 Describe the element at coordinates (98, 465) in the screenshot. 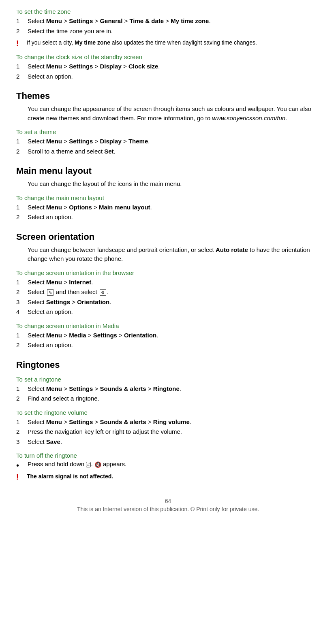

I see `silent-mode-icon: 🔇` at that location.